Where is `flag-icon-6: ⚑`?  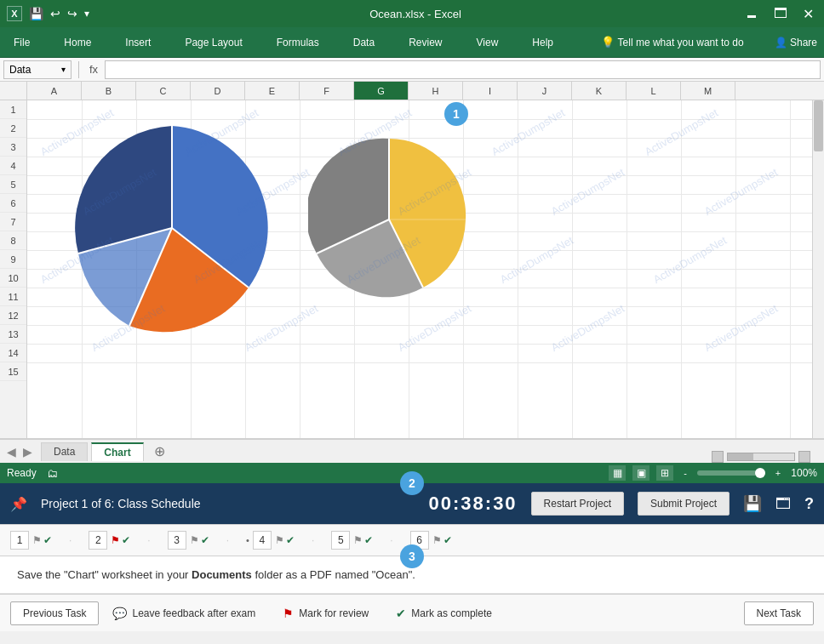 flag-icon-6: ⚑ is located at coordinates (438, 540).